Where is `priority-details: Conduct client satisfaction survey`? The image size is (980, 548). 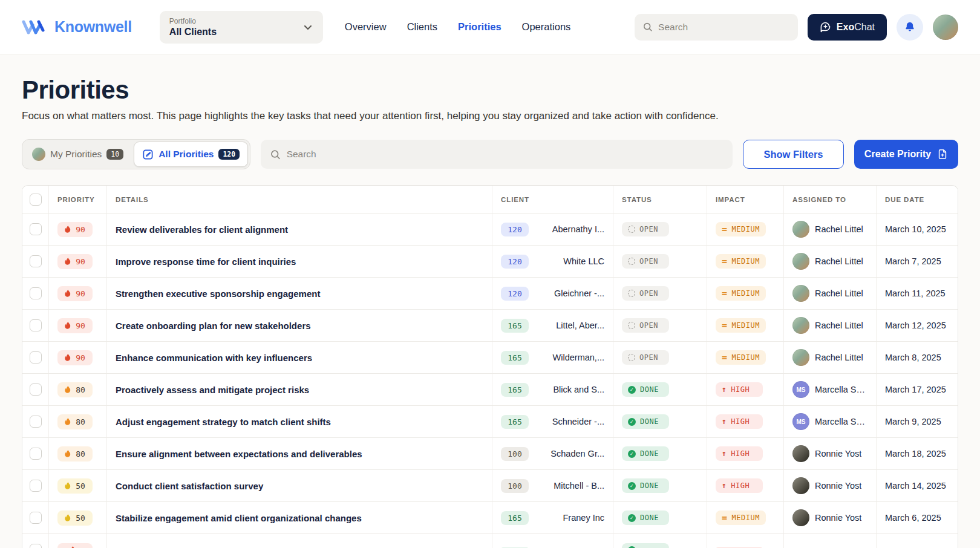
priority-details: Conduct client satisfaction survey is located at coordinates (300, 486).